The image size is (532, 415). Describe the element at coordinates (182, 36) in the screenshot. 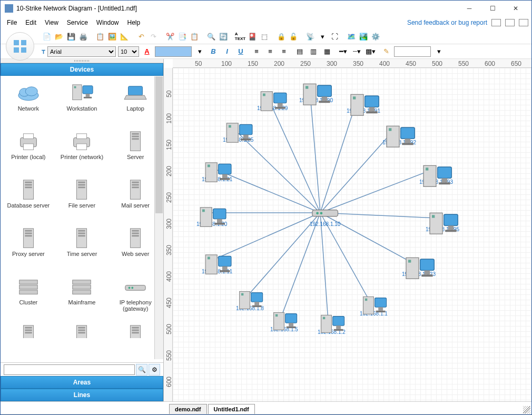

I see `copy-icon: 📑` at that location.